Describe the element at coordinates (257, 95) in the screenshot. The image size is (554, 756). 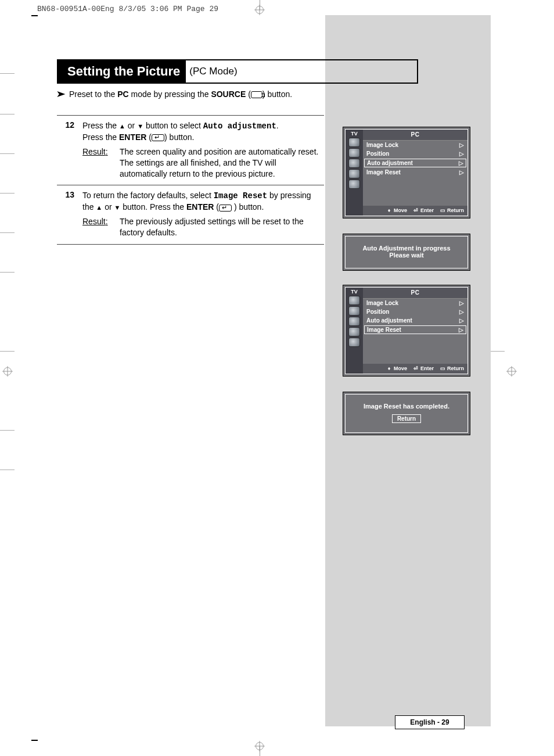
I see `source-button-icon` at that location.